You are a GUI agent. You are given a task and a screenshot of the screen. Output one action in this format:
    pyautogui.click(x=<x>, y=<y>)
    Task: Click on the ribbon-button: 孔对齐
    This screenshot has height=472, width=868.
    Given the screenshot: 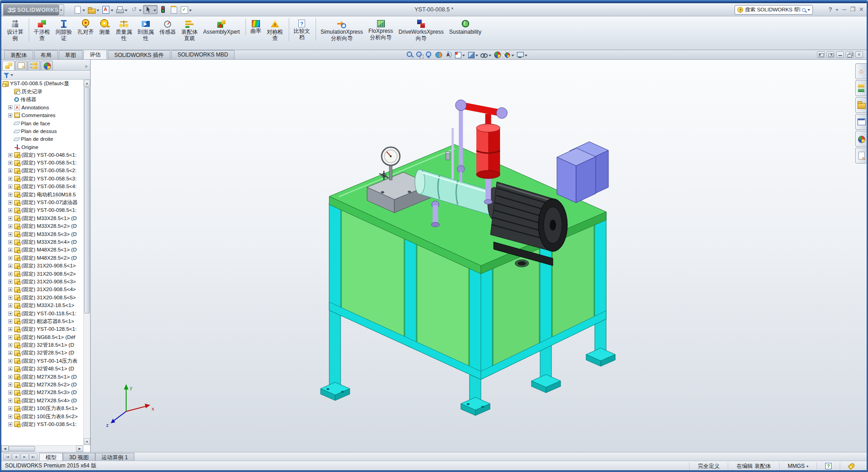 What is the action you would take?
    pyautogui.click(x=86, y=27)
    